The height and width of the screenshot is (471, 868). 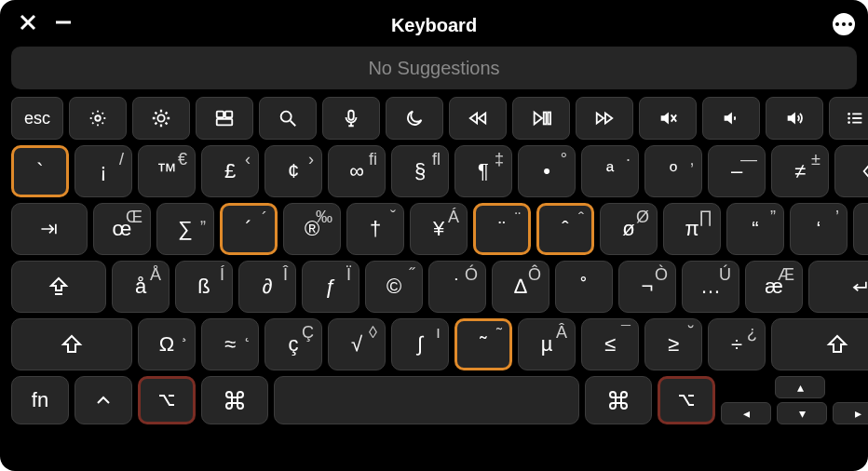 What do you see at coordinates (618, 400) in the screenshot?
I see `command-right-key` at bounding box center [618, 400].